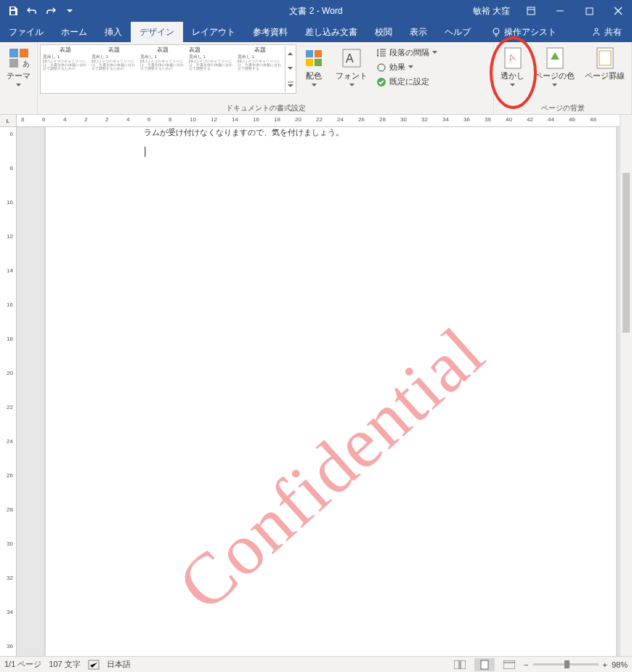  What do you see at coordinates (13, 11) in the screenshot?
I see `save-button` at bounding box center [13, 11].